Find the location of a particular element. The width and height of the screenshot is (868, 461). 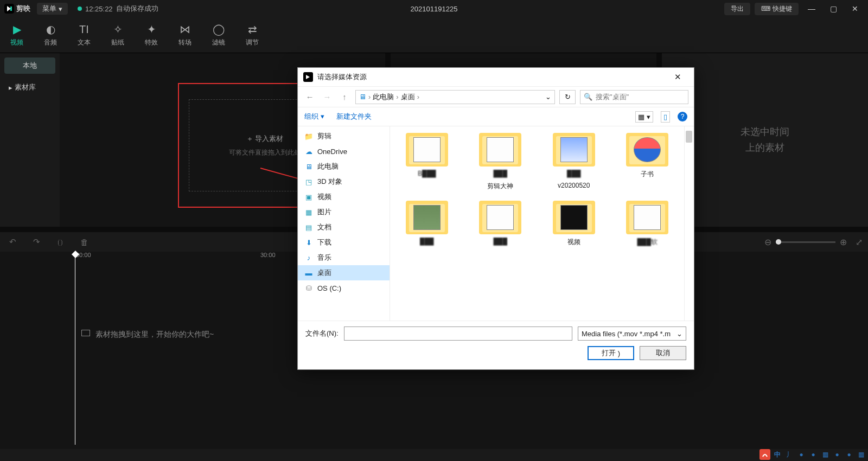

tree-item-label: 此电脑 is located at coordinates (328, 167).